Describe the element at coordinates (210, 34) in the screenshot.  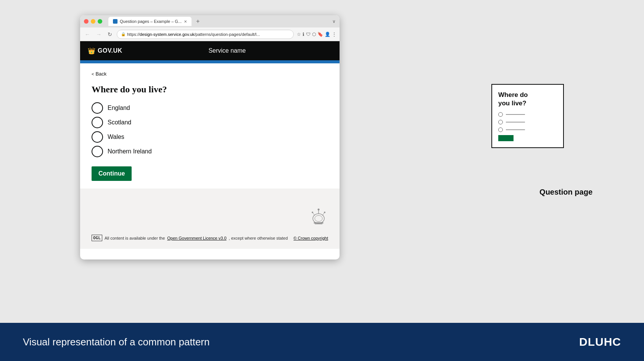
I see `address-bar: ← → ↻ 🔒 https://design-system.service.go…` at that location.